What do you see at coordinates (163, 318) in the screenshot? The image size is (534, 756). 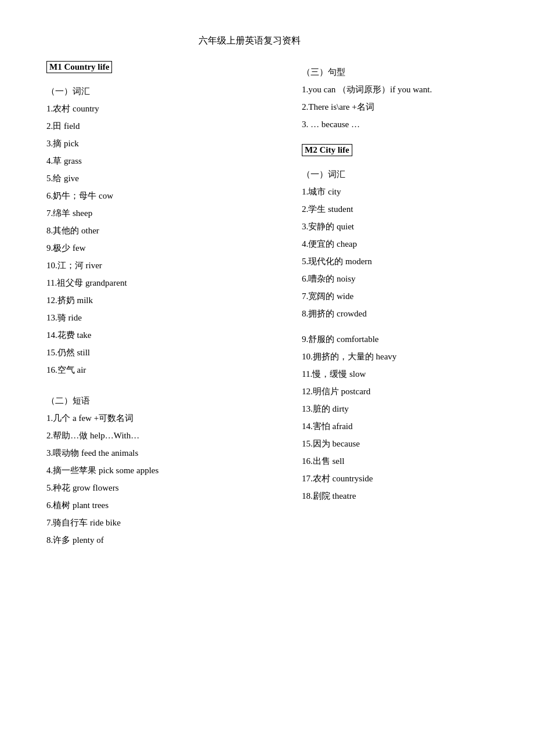 I see `list-item: 13.骑 ride` at bounding box center [163, 318].